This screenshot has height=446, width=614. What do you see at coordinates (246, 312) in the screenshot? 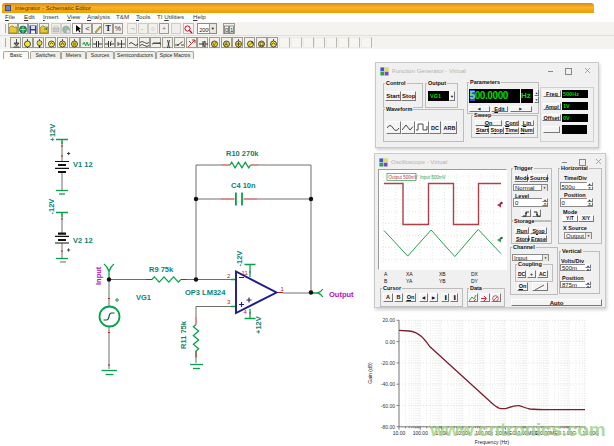
I see `svg-text: 4` at bounding box center [246, 312].